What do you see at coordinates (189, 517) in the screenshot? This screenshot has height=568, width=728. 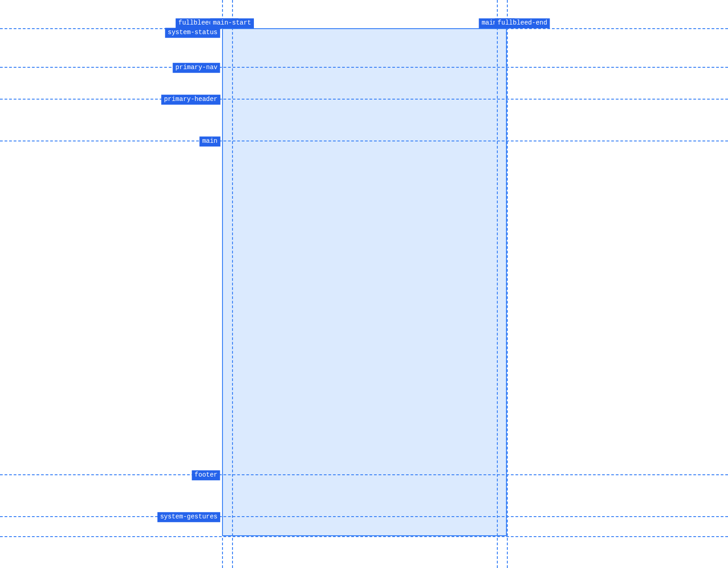 I see `row-label-system-gestures: system-gestures` at bounding box center [189, 517].